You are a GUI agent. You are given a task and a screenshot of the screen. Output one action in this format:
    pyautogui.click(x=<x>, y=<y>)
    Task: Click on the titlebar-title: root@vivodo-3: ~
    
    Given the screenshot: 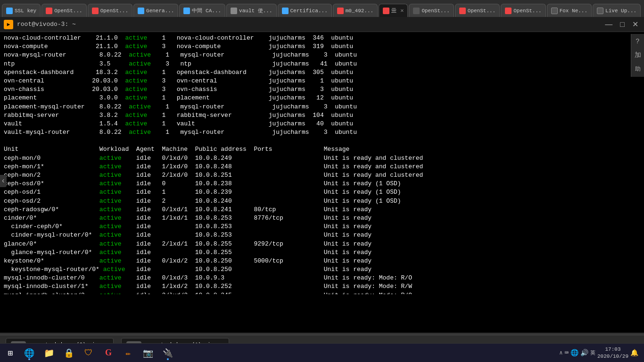 What is the action you would take?
    pyautogui.click(x=46, y=25)
    